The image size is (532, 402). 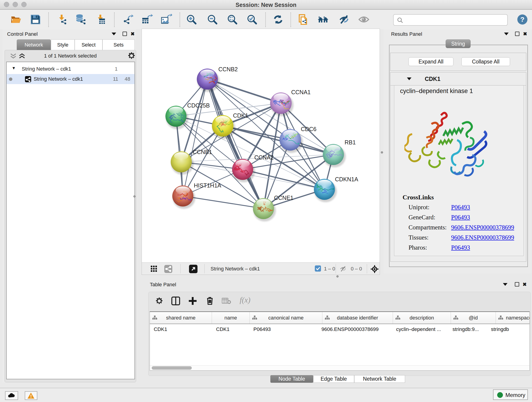 I want to click on svg-text: CCNB2, so click(x=228, y=69).